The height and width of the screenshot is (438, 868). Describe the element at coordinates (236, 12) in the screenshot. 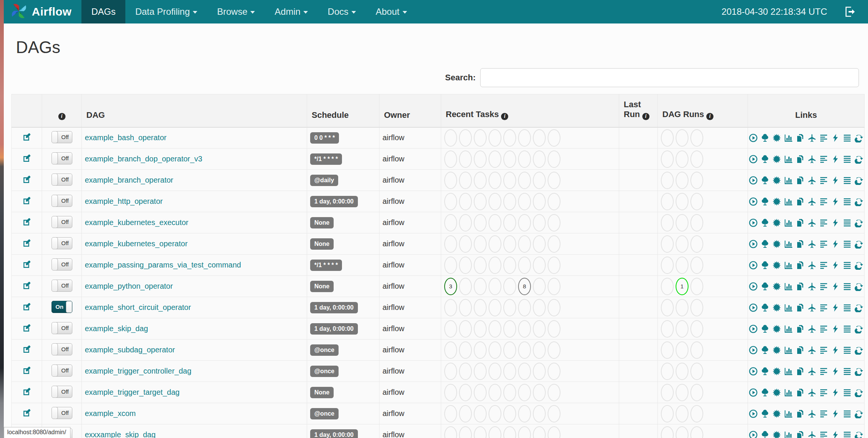

I see `nav-item-browse: Browse` at that location.